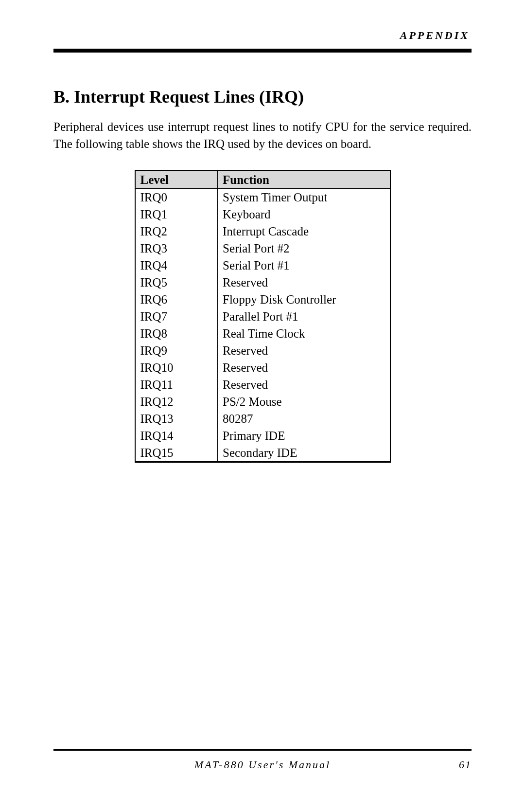  I want to click on cell-level: IRQ8, so click(176, 334).